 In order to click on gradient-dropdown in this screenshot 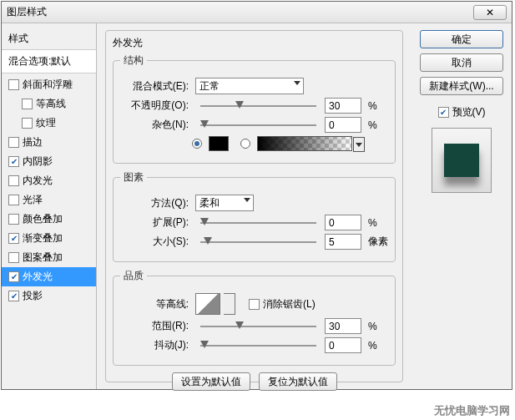, I will do `click(359, 144)`.